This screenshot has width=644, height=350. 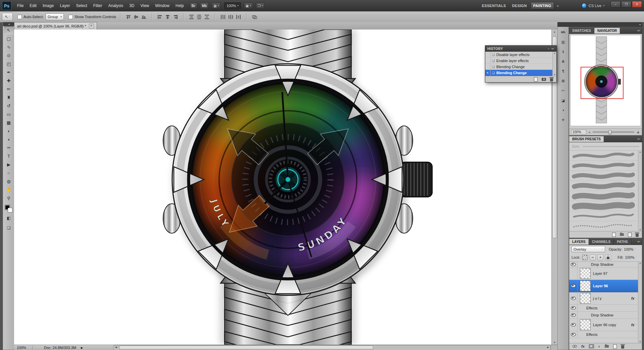 I want to click on link-layers-icon, so click(x=575, y=346).